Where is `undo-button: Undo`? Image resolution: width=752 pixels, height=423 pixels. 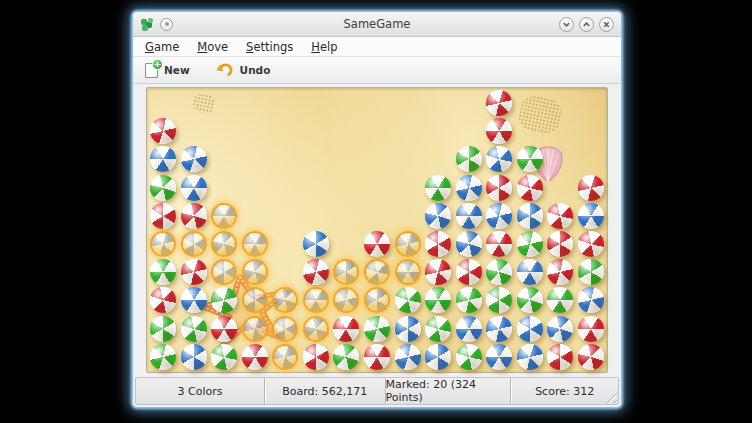 undo-button: Undo is located at coordinates (244, 70).